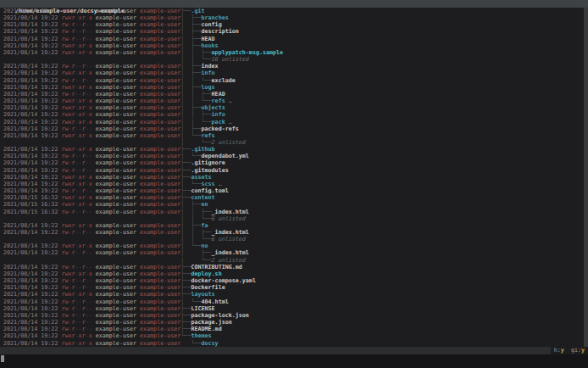 The width and height of the screenshot is (588, 368). I want to click on entry-name: _index.html, so click(230, 232).